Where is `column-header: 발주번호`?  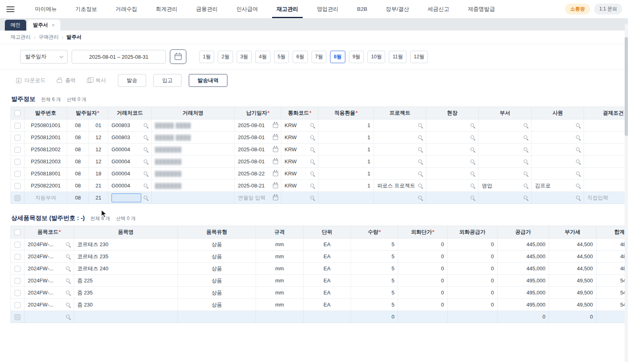 column-header: 발주번호 is located at coordinates (46, 113).